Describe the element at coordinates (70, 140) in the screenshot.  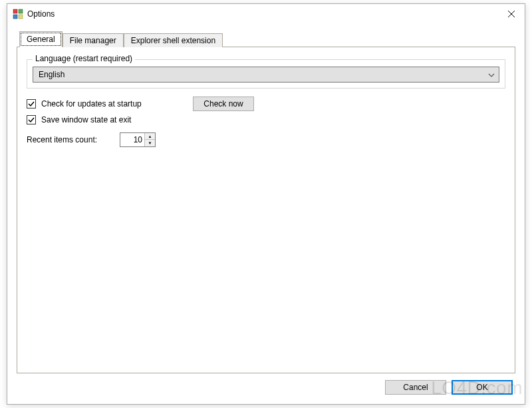
I see `recent-items-label: Recent items count:` at that location.